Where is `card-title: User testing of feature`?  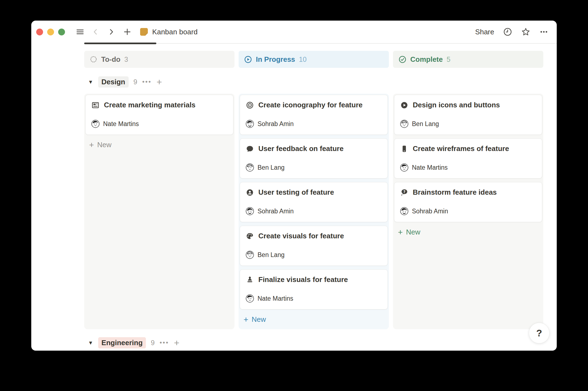
card-title: User testing of feature is located at coordinates (296, 192).